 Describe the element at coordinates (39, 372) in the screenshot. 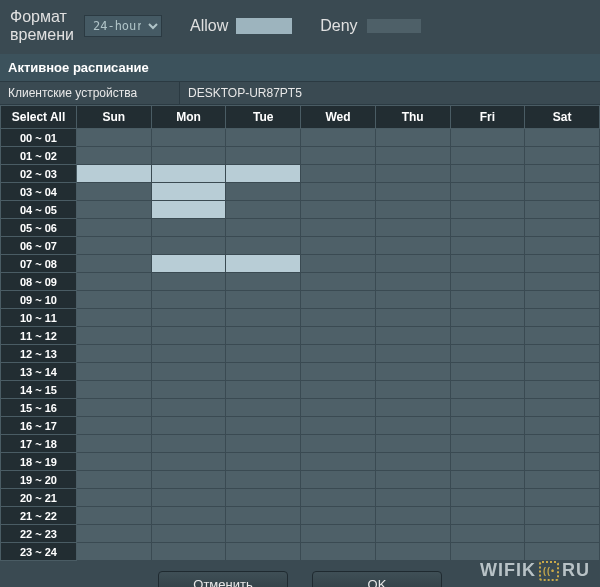

I see `time-row-label: 13 ~ 14` at that location.